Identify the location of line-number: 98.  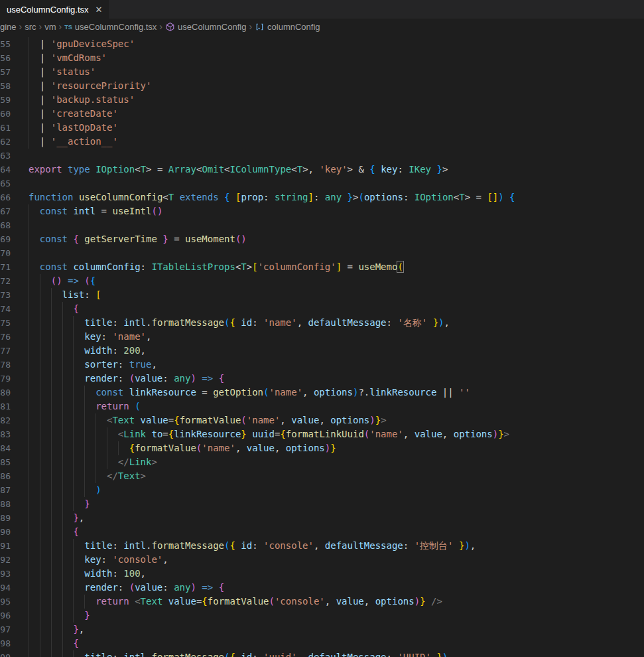
(5, 644).